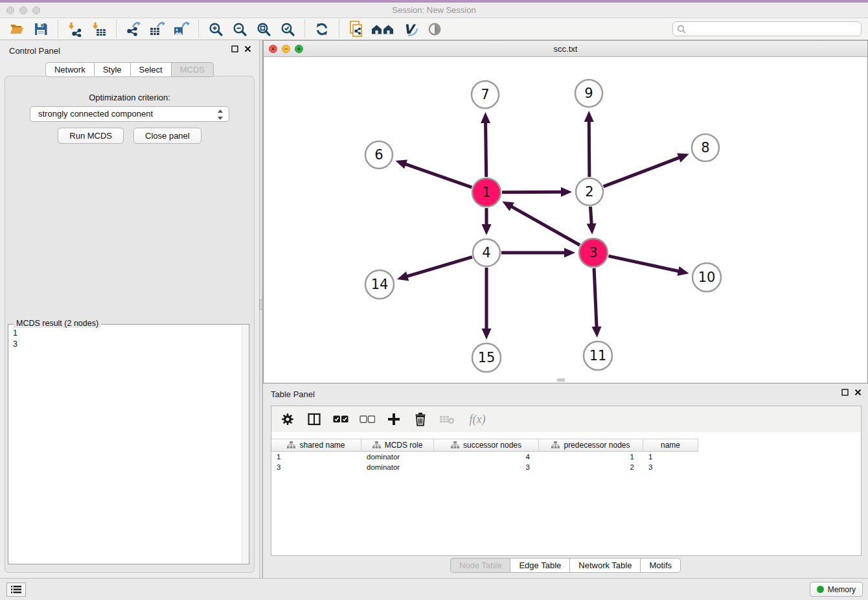 The image size is (868, 600). Describe the element at coordinates (286, 49) in the screenshot. I see `network-window-controls: × – +` at that location.